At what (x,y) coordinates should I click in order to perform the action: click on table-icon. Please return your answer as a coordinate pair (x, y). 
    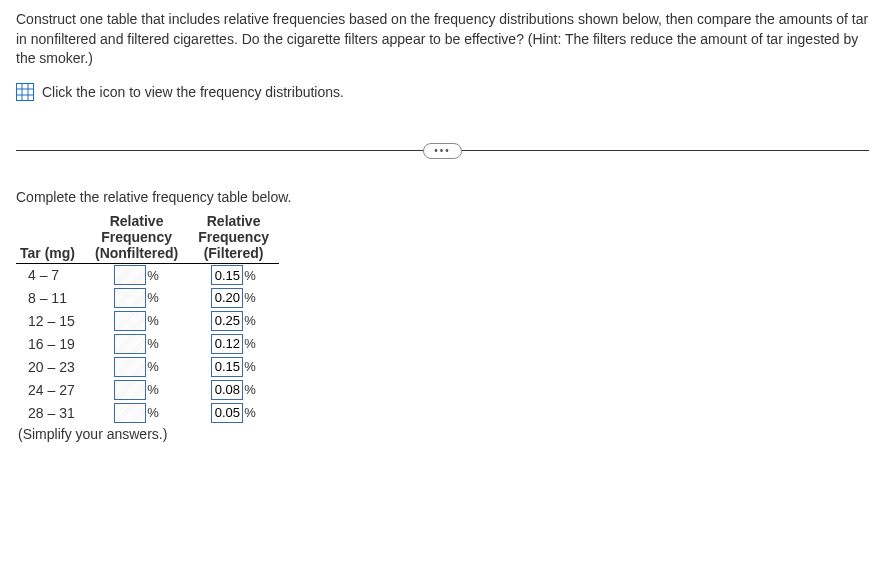
    Looking at the image, I should click on (25, 92).